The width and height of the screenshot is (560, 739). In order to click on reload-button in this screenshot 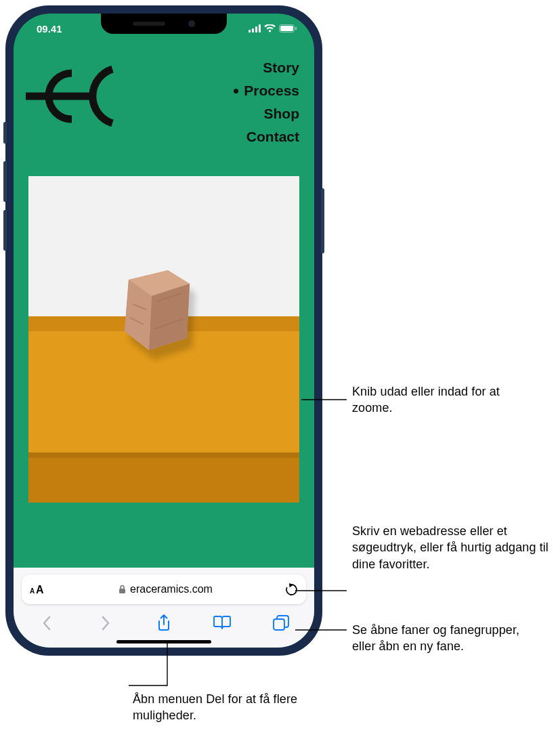, I will do `click(291, 589)`.